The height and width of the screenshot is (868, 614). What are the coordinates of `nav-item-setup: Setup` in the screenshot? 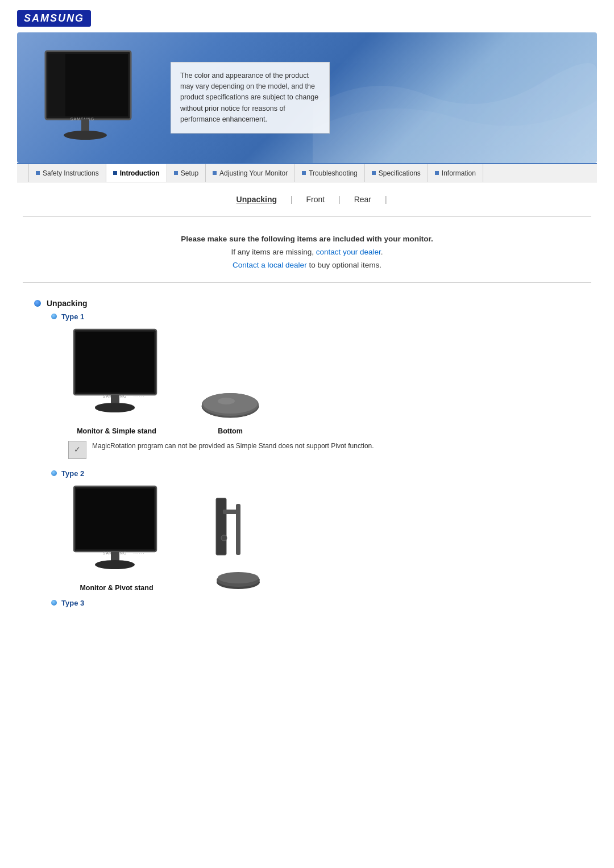 It's located at (186, 173).